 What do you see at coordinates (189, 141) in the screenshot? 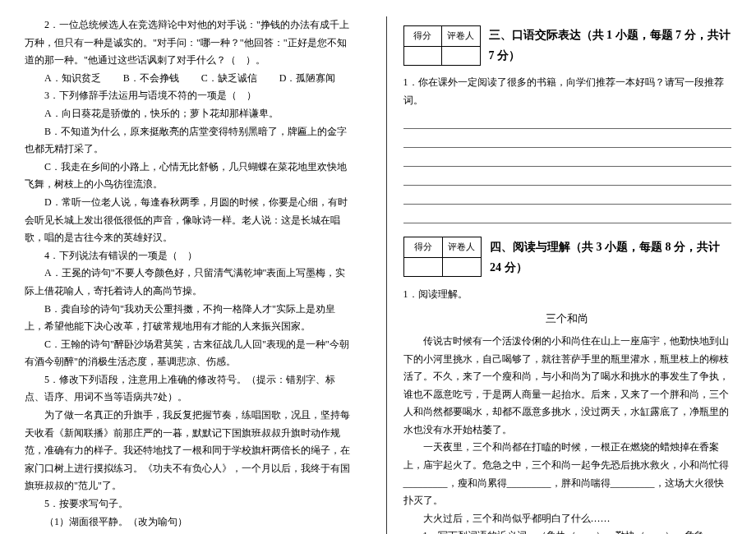
I see `q3-opt-b: B．不知道为什么，原来挺敞亮的店堂变得特别黑暗了，牌匾上的金字也都无精打采了。` at bounding box center [189, 141].